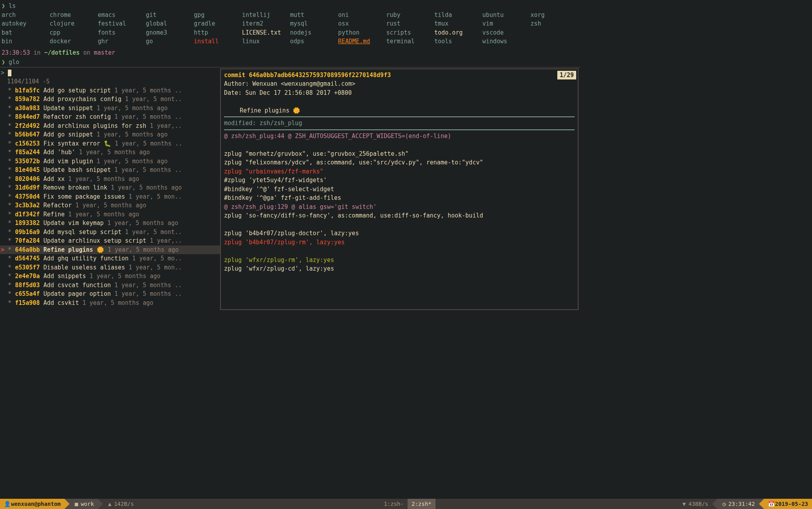  I want to click on ls-entry: zsh, so click(555, 24).